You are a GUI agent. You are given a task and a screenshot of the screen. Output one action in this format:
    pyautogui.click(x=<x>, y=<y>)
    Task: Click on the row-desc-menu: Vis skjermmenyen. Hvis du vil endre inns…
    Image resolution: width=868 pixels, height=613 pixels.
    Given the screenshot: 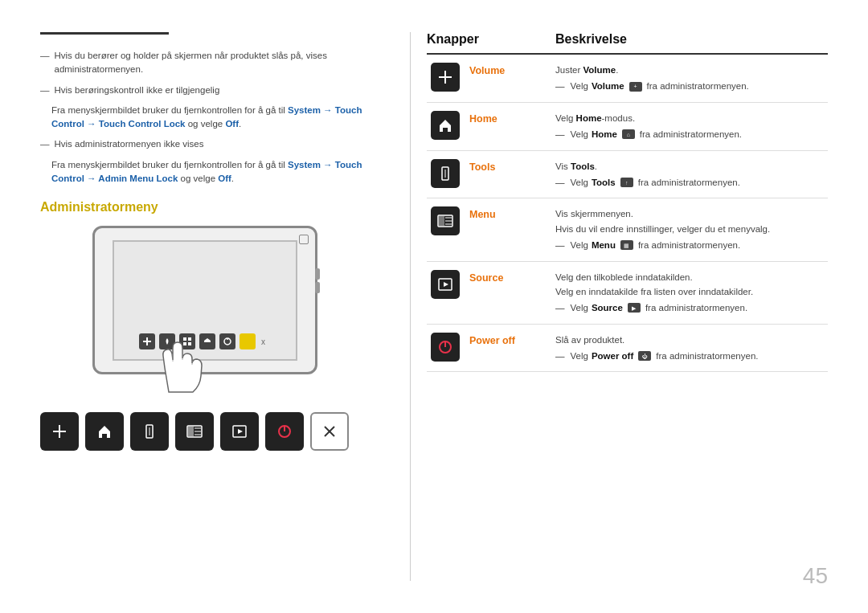 What is the action you would take?
    pyautogui.click(x=691, y=230)
    